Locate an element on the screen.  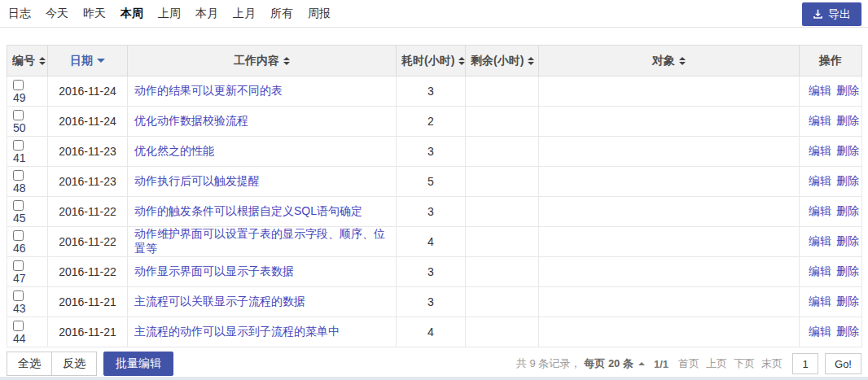
work-content-link: 动作的结果可以更新不同的表 is located at coordinates (208, 90).